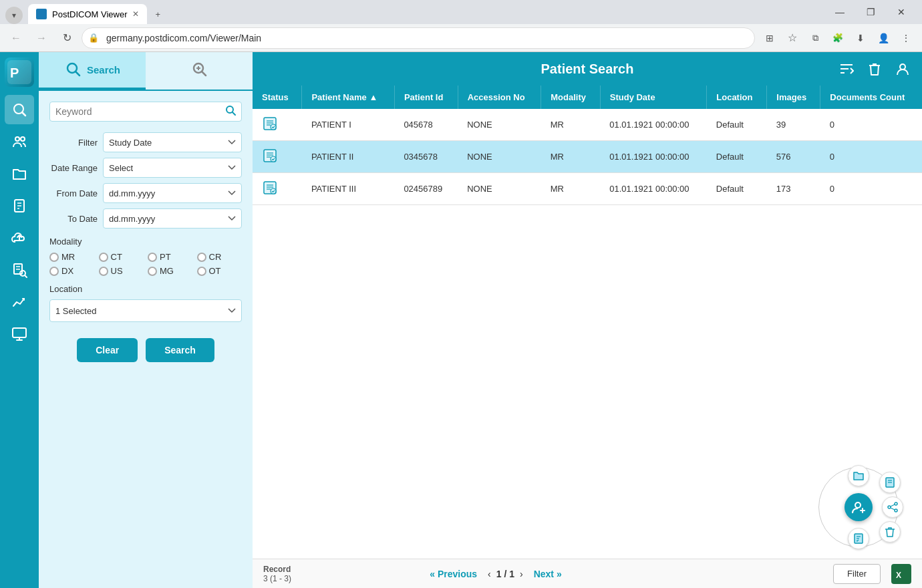 This screenshot has height=588, width=922. I want to click on date-range-select: Select Today Last Week Last Month, so click(172, 168).